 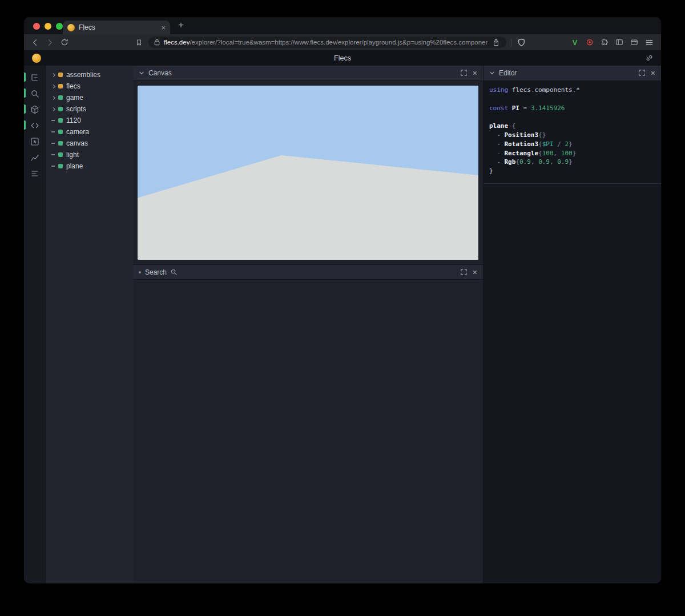 What do you see at coordinates (163, 27) in the screenshot?
I see `tab-close-icon: ×` at bounding box center [163, 27].